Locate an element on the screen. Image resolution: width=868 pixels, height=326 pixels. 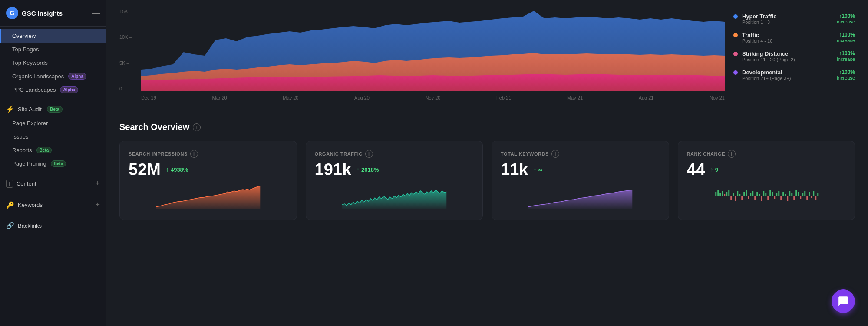
sidebar-item-organic-landscapes: Organic Landscapes Alpha is located at coordinates (53, 77).